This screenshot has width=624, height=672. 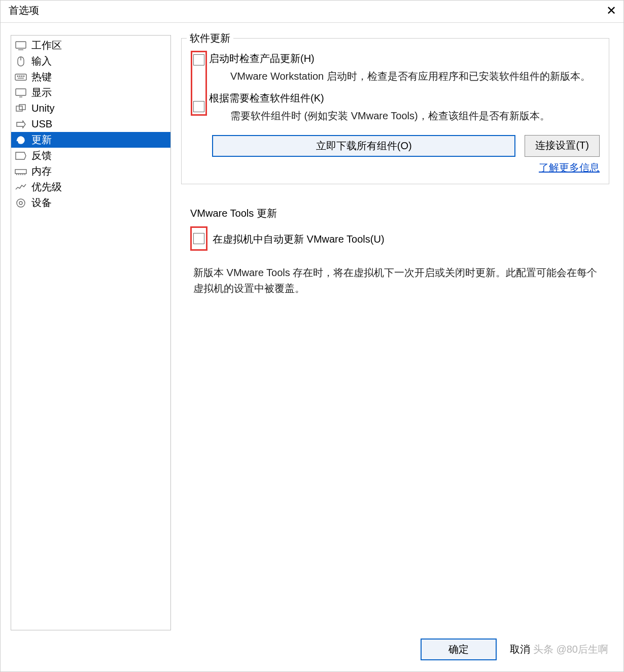 What do you see at coordinates (571, 650) in the screenshot?
I see `watermark-text: 头条 @80后生啊` at bounding box center [571, 650].